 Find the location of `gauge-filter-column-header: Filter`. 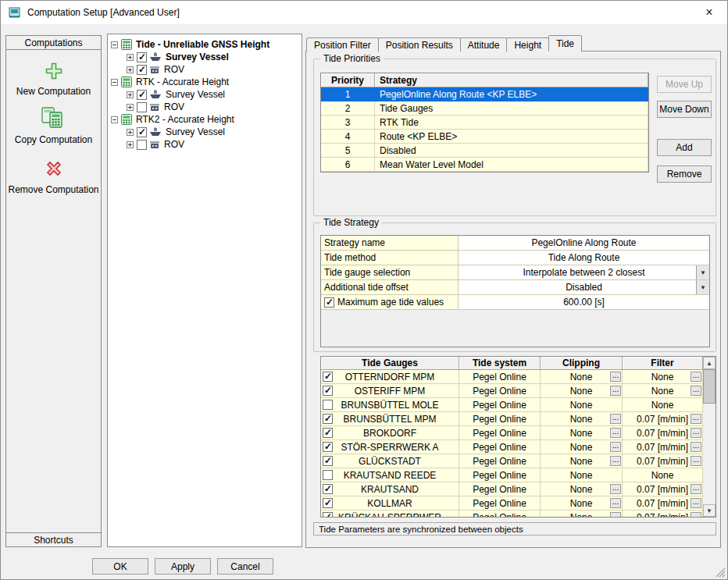

gauge-filter-column-header: Filter is located at coordinates (662, 364).